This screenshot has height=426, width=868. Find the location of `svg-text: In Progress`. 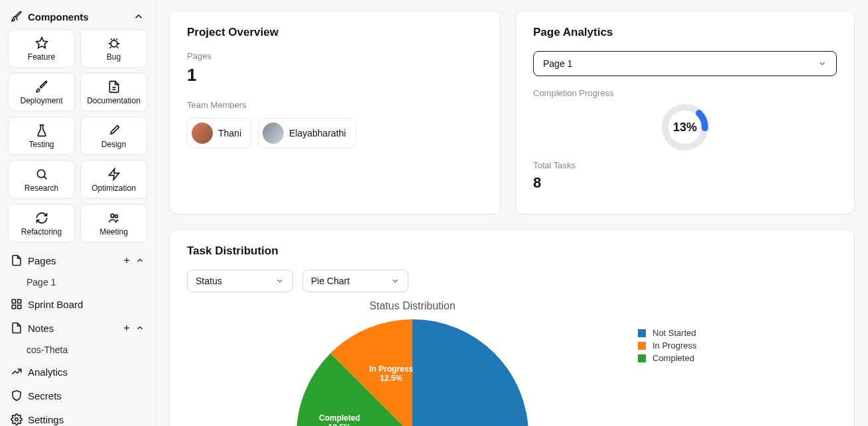

svg-text: In Progress is located at coordinates (391, 369).